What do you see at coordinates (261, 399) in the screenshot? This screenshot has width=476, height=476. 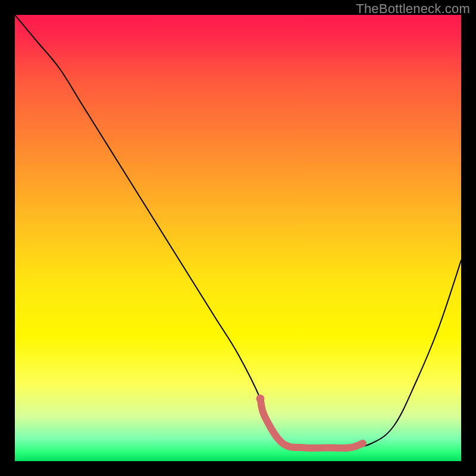 I see `highlight-dot` at bounding box center [261, 399].